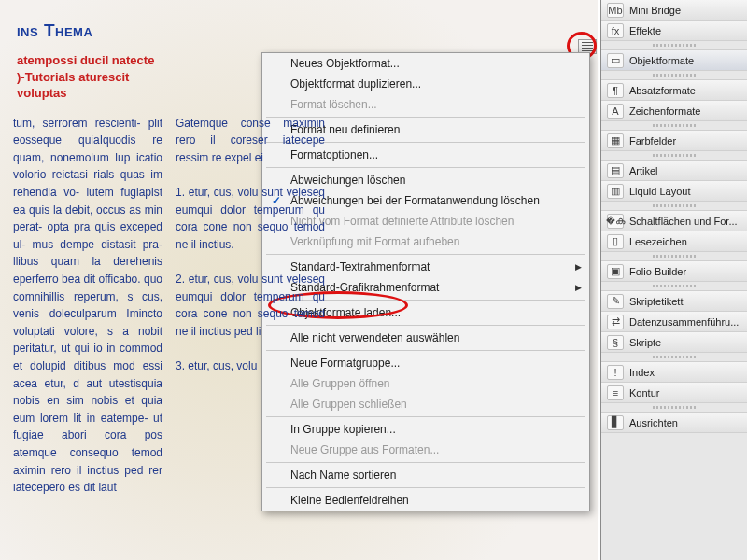 The width and height of the screenshot is (747, 560). Describe the element at coordinates (615, 242) in the screenshot. I see `panel-icon: ▯` at that location.